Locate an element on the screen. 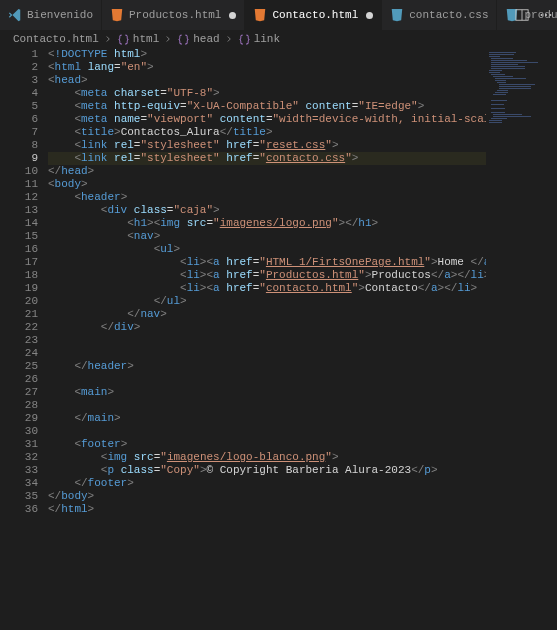  tab-contacto-css: contacto.css is located at coordinates (440, 15).